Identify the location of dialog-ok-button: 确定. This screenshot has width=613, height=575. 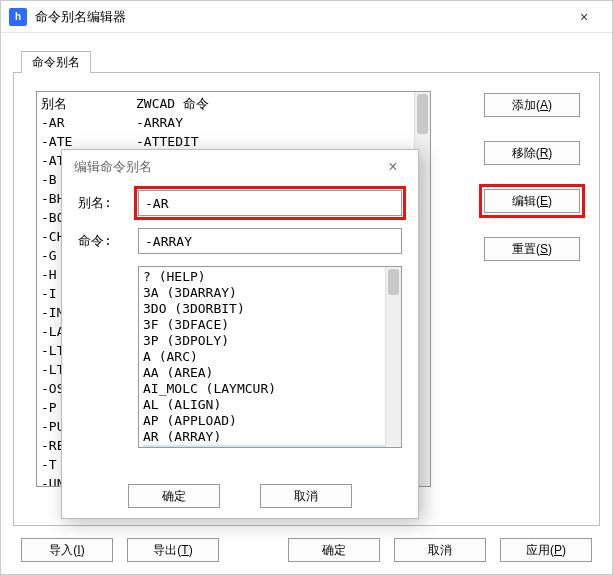
(174, 496).